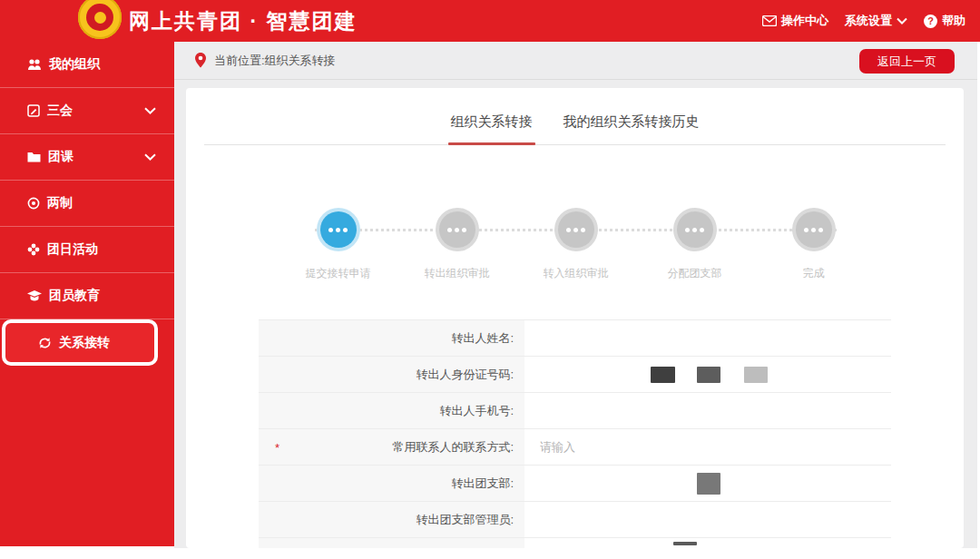  Describe the element at coordinates (877, 21) in the screenshot. I see `system-settings-menu: 系统设置` at that location.